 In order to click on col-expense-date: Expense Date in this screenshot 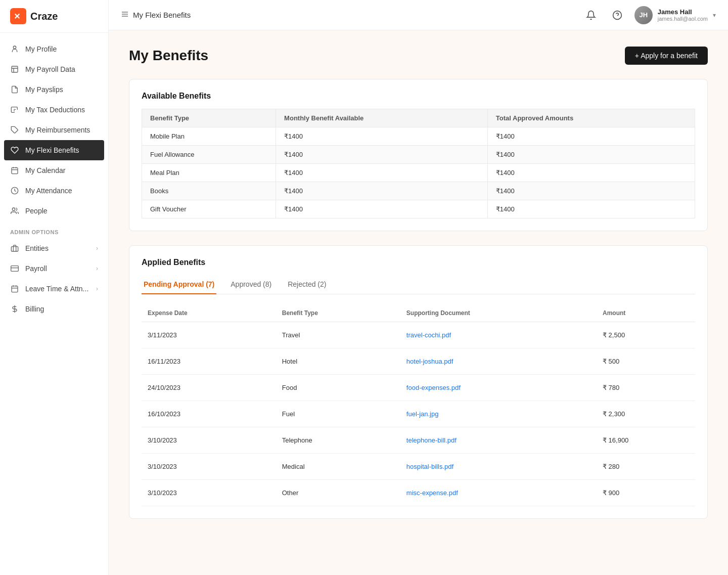, I will do `click(209, 314)`.